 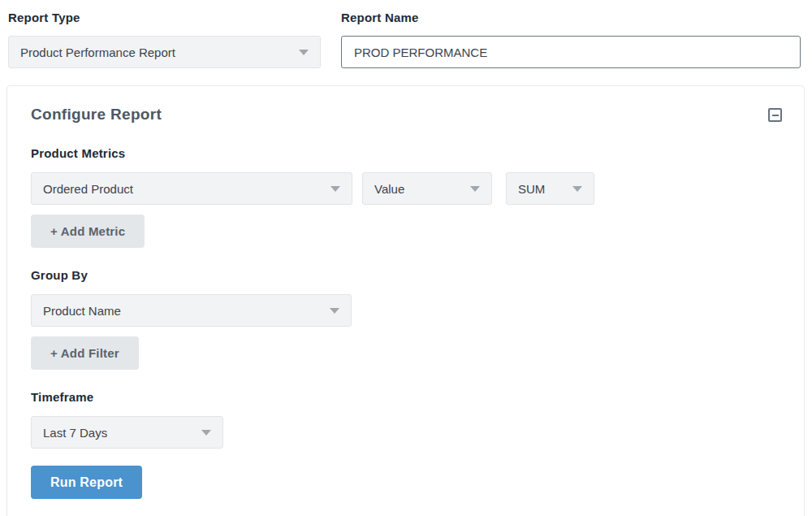 What do you see at coordinates (156, 52) in the screenshot?
I see `report-type-selected-value: Product Performance Report` at bounding box center [156, 52].